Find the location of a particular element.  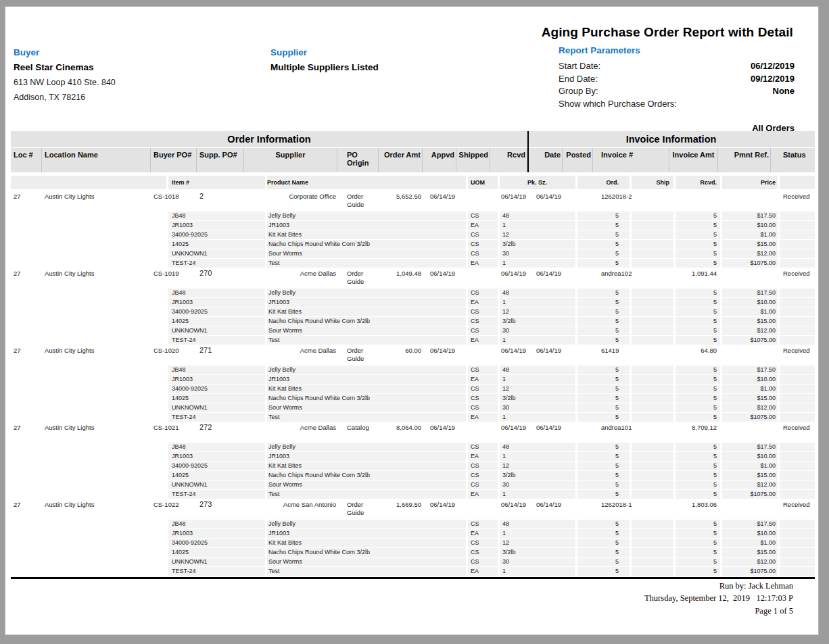

item-product: Nacho Chips Round White Corn 3/2lb is located at coordinates (366, 245).